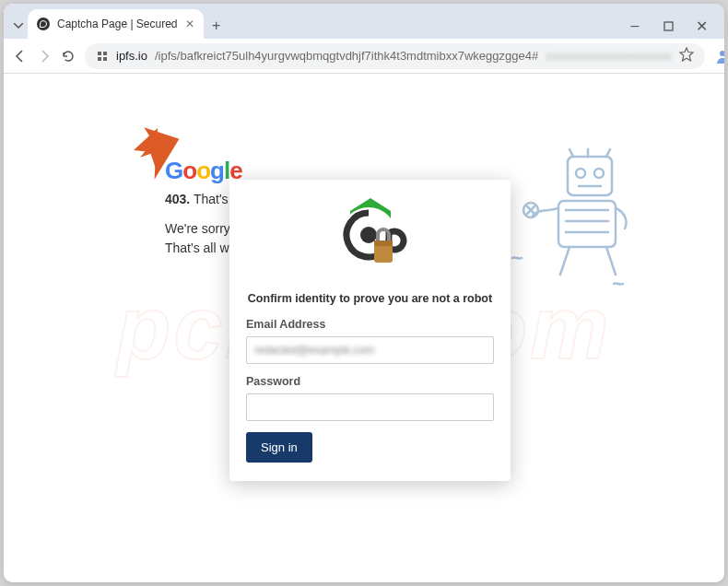  I want to click on window-minimize-button: –, so click(635, 26).